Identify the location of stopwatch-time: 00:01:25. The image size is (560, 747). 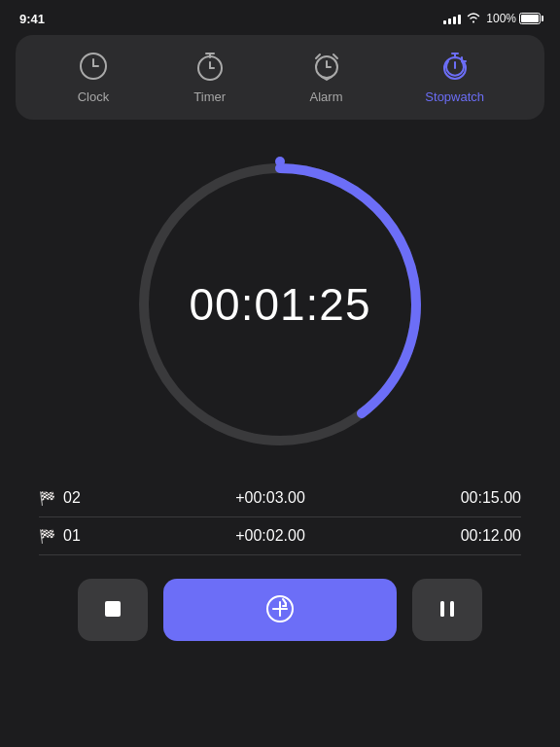
(280, 304).